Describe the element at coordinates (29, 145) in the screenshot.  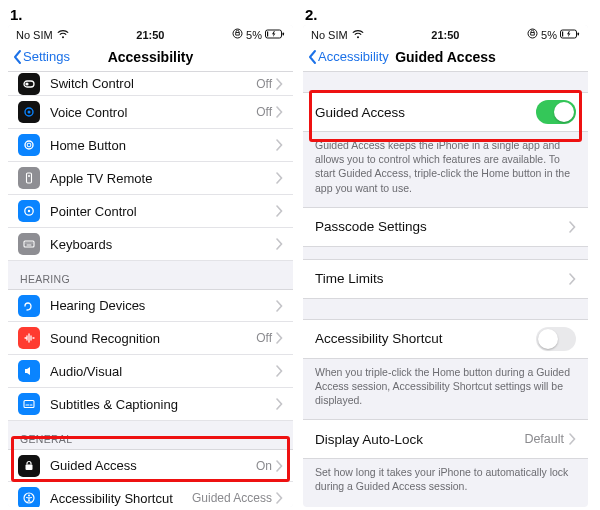
I see `home-button-icon` at that location.